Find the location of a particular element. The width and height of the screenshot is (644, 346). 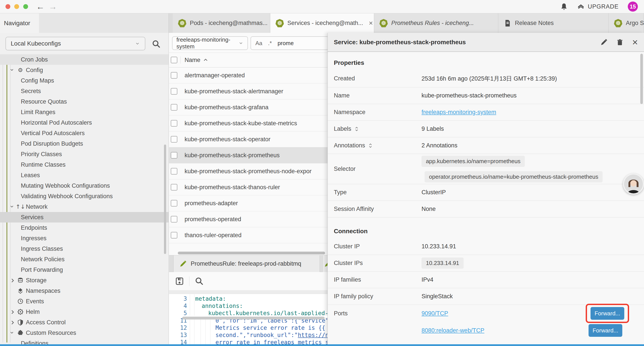

sidebar-item-custom-resources: Custom Resources is located at coordinates (84, 333).